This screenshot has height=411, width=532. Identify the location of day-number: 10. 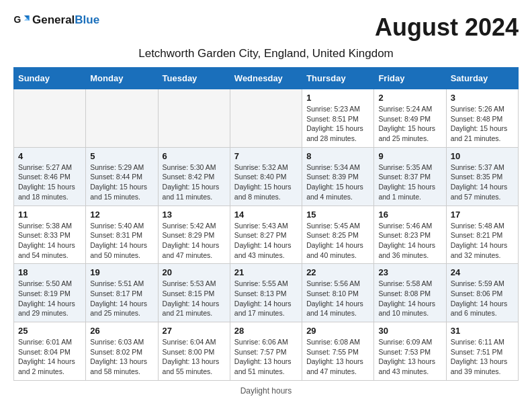
(482, 156).